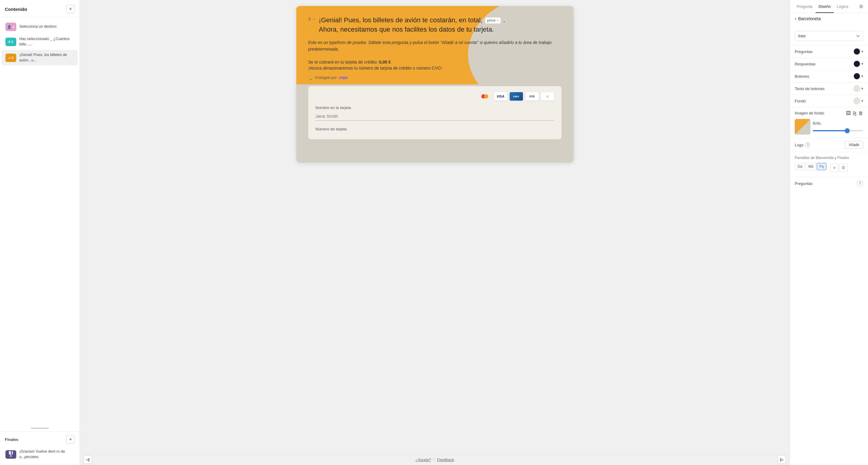 The height and width of the screenshot is (465, 868). Describe the element at coordinates (435, 112) in the screenshot. I see `payment-box: VISA AMEX JCB ⊙` at that location.